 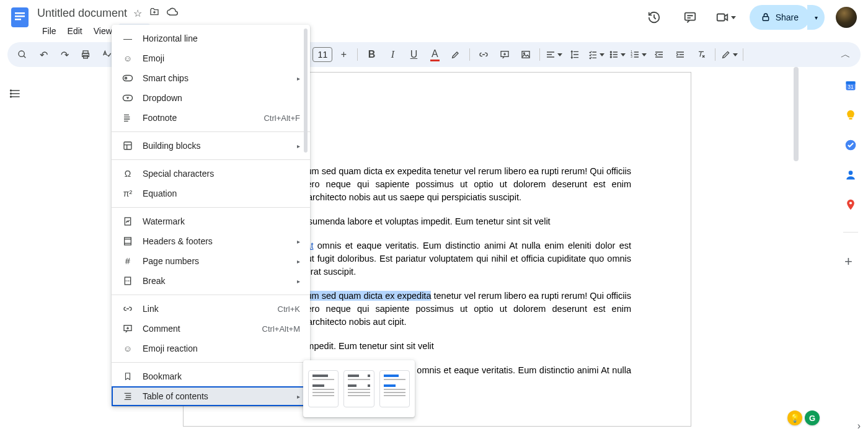 What do you see at coordinates (617, 55) in the screenshot?
I see `bulleted-list-button` at bounding box center [617, 55].